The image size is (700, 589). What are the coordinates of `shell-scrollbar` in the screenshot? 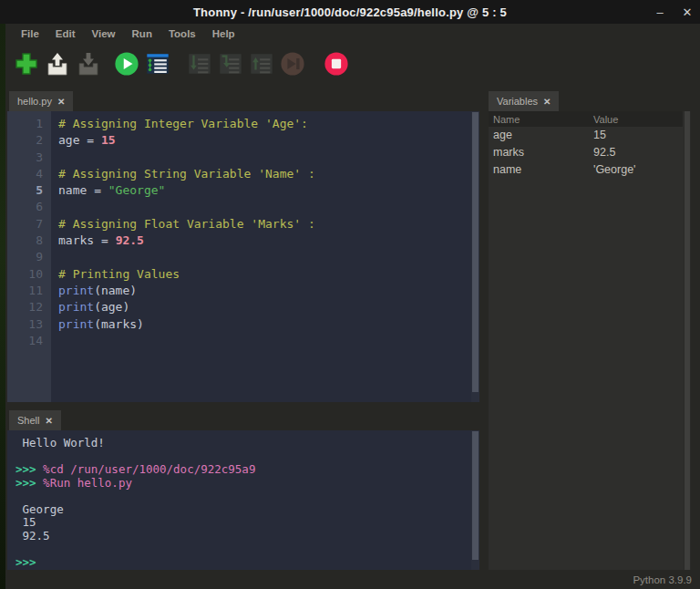 It's located at (476, 500).